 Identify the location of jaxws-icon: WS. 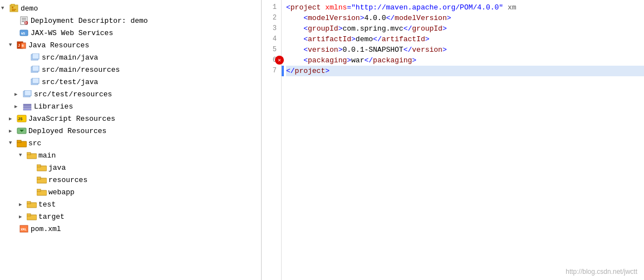
(24, 33).